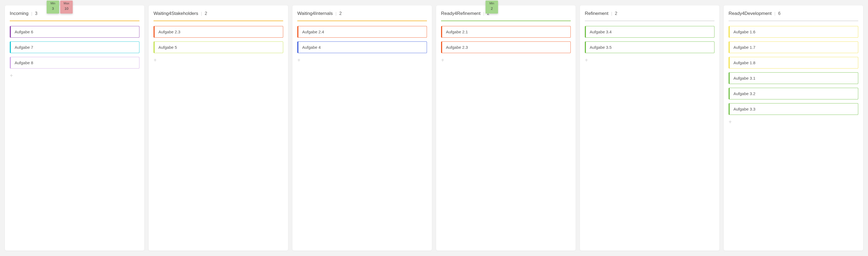  I want to click on card-list: Aufgabe 1.6Aufgabe 1.7Aufgabe 1.8Aufgabe…, so click(793, 70).